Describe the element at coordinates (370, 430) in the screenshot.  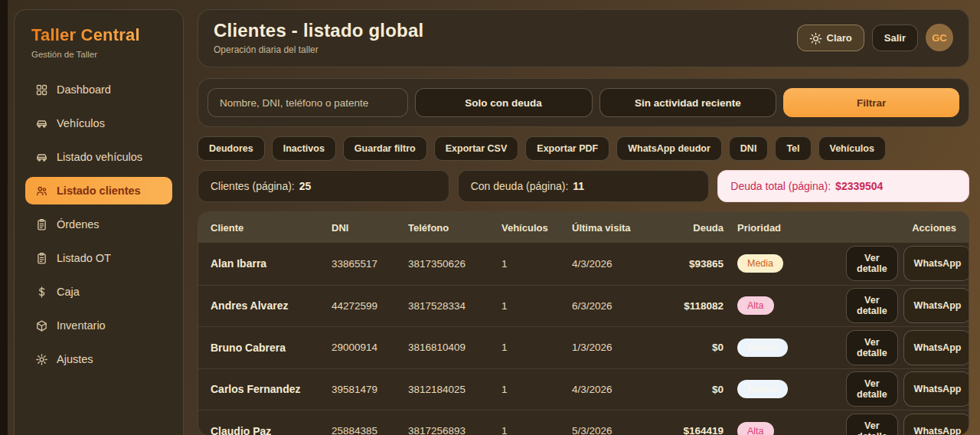
I see `client-dni: 25884385` at that location.